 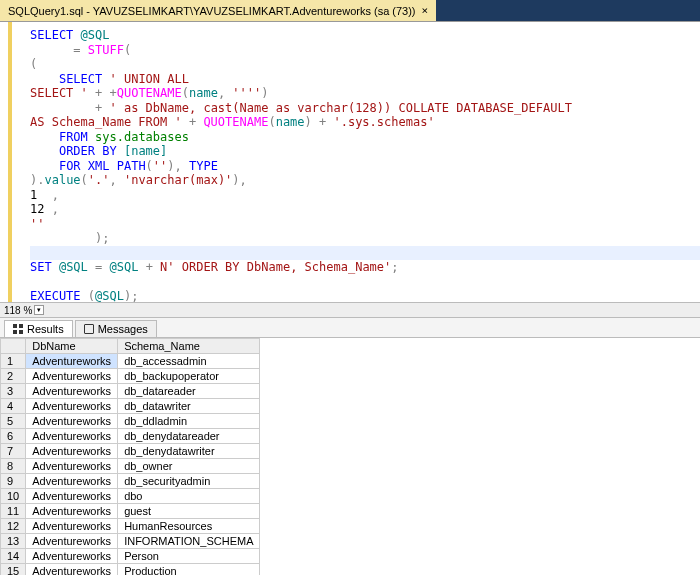 What do you see at coordinates (189, 392) in the screenshot?
I see `cell-schema: db_datareader` at bounding box center [189, 392].